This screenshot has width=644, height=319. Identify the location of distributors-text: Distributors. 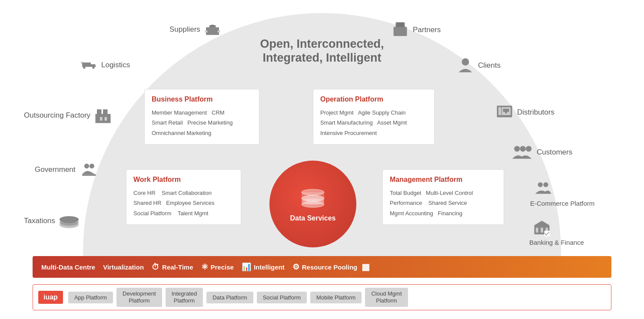
(536, 112).